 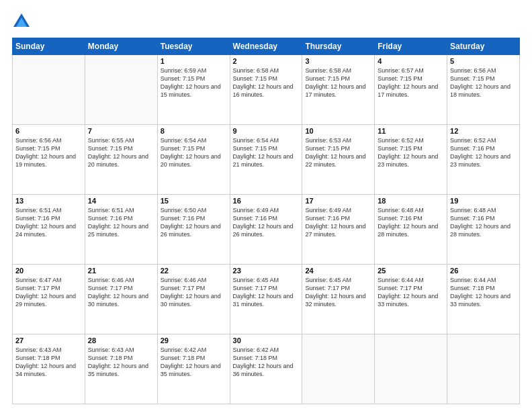 I want to click on day-header-tuesday: Tuesday, so click(x=193, y=47).